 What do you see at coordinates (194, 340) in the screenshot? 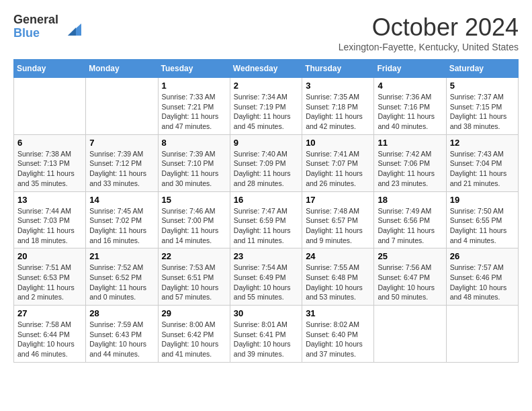
I see `day-info: Sunrise: 8:00 AMSunset: 6:42 PMDaylight:…` at bounding box center [194, 340].